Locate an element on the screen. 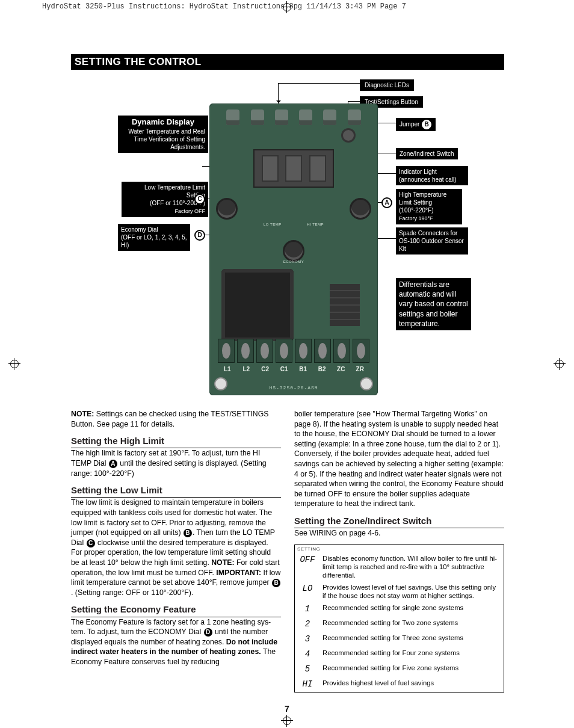 The height and width of the screenshot is (728, 574). settings-row: LOProvides lowest level of fuel savings.… is located at coordinates (400, 592).